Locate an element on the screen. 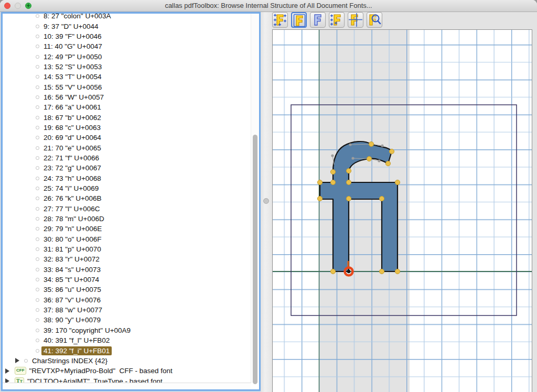 The height and width of the screenshot is (392, 537). pane-splitter is located at coordinates (266, 202).